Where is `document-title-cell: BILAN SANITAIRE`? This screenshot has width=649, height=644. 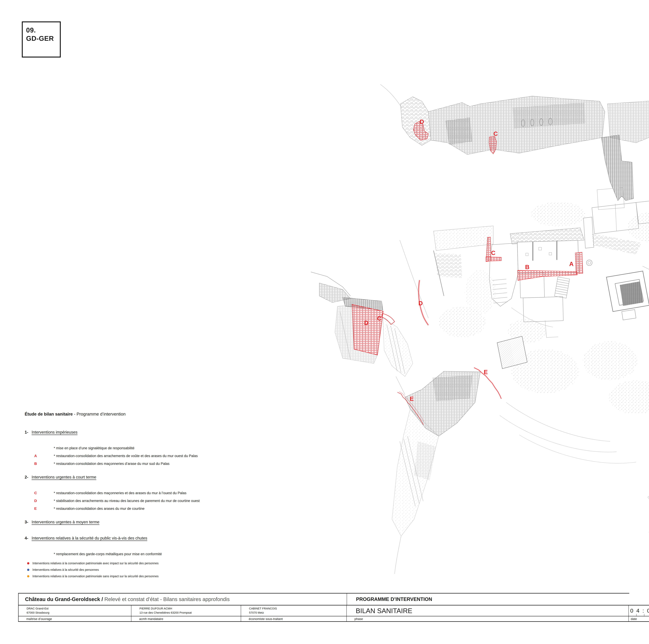
document-title-cell: BILAN SANITAIRE is located at coordinates (488, 611).